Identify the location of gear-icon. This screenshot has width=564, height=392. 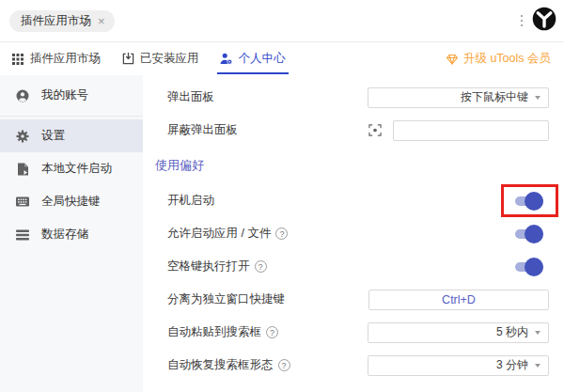
(23, 136).